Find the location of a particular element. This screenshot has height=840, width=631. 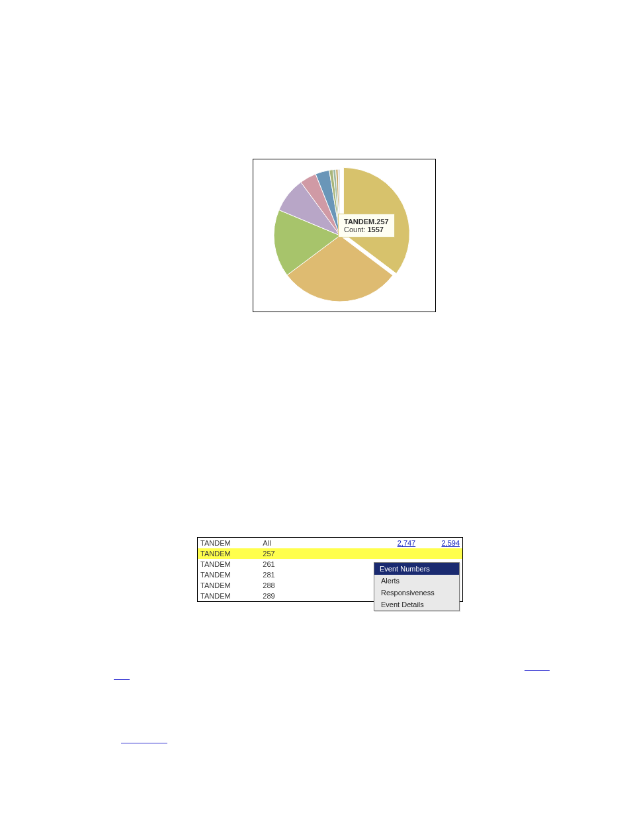

count-link: 2,594 is located at coordinates (450, 543).